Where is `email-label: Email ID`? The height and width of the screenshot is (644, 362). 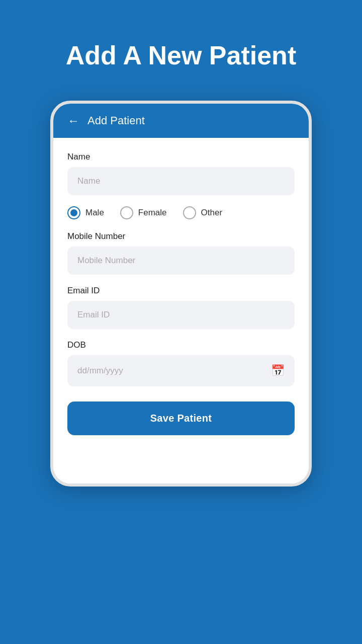 email-label: Email ID is located at coordinates (181, 291).